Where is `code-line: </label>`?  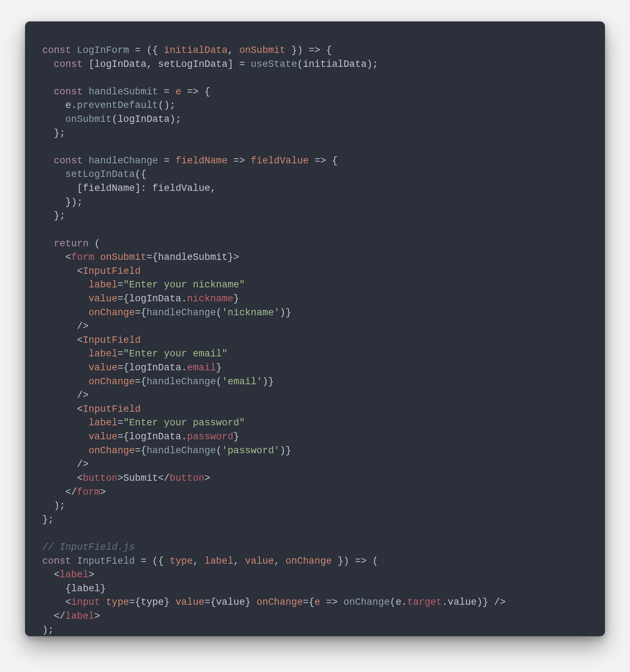 code-line: </label> is located at coordinates (71, 616).